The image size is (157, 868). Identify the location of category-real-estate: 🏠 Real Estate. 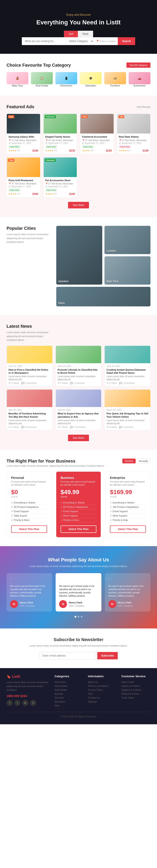
(42, 80).